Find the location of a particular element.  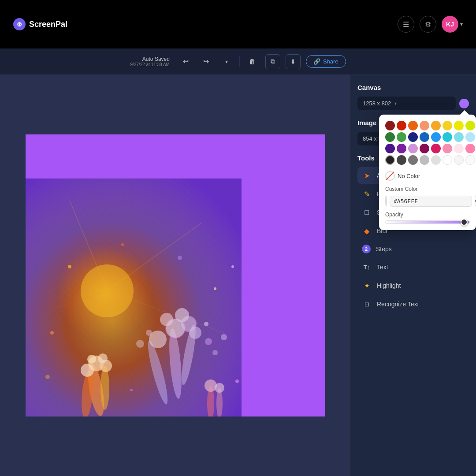

color-swatch-black is located at coordinates (390, 160).